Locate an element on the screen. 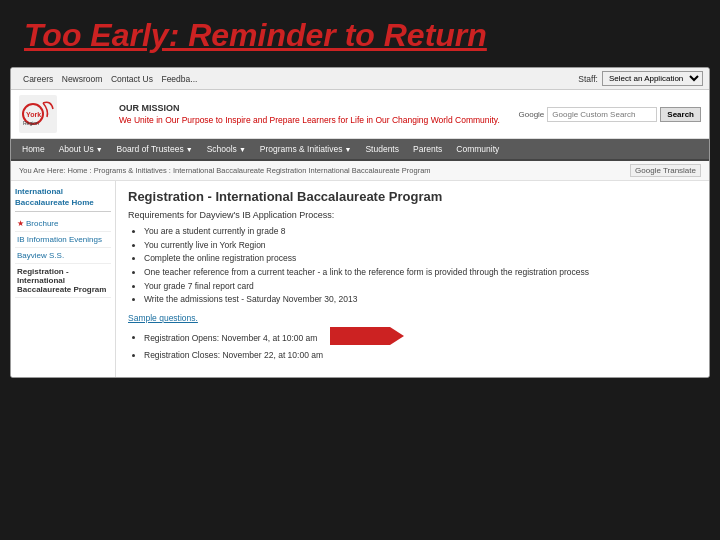 The height and width of the screenshot is (540, 720). sidebar-registration: Registration - International Baccalaurea… is located at coordinates (63, 281).